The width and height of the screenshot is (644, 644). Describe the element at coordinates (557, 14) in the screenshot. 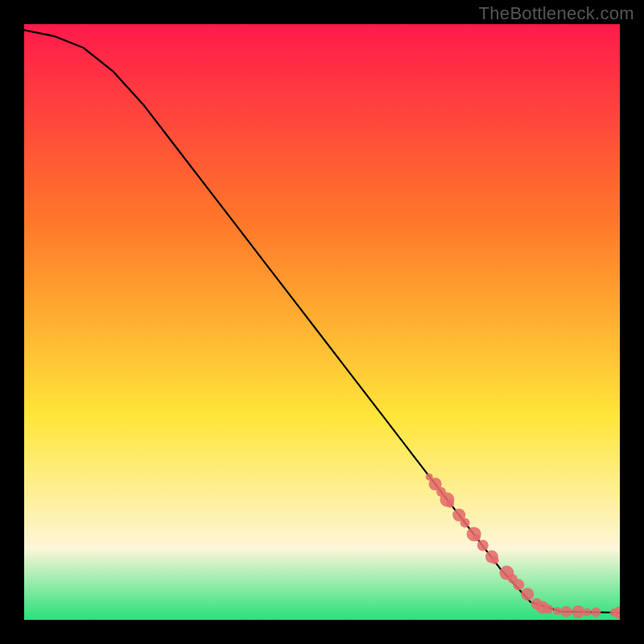

I see `watermark-label: TheBottleneck.com` at that location.